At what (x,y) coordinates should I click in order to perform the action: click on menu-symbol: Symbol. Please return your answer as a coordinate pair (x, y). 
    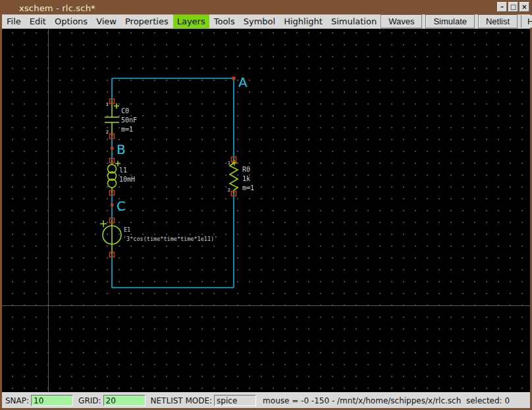
    Looking at the image, I should click on (259, 21).